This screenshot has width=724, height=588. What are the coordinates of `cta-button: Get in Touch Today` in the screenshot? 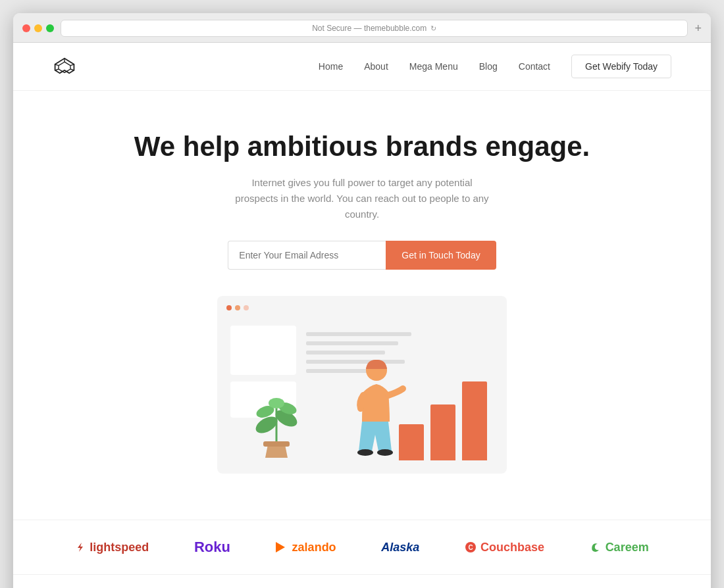 It's located at (441, 255).